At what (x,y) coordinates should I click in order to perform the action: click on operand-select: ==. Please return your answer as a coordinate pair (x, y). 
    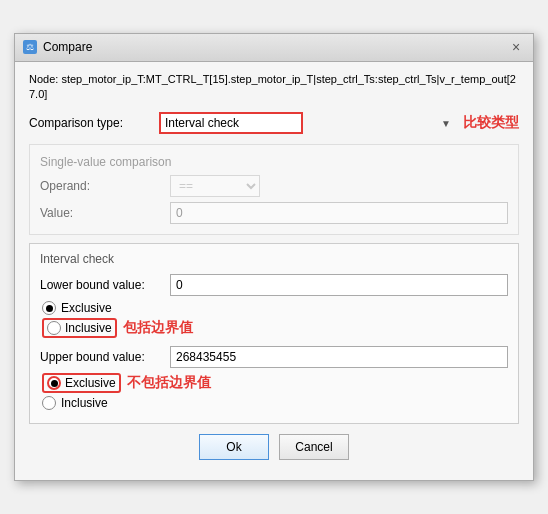
    Looking at the image, I should click on (215, 186).